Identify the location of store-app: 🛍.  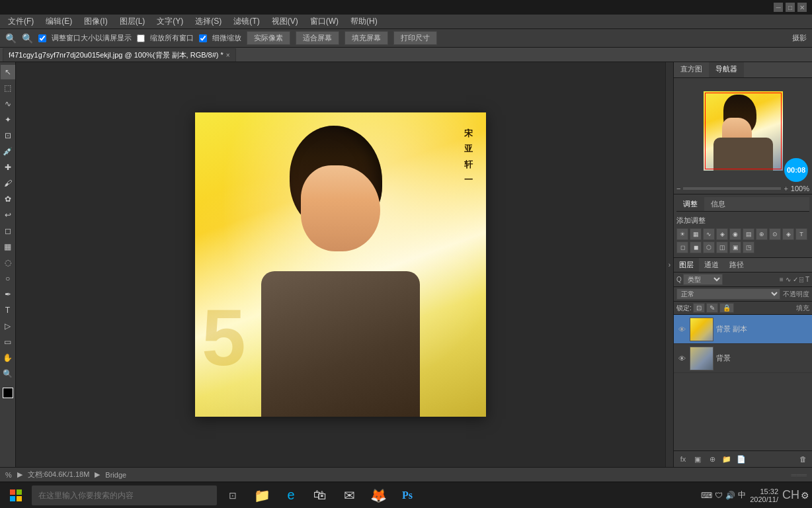
(320, 495).